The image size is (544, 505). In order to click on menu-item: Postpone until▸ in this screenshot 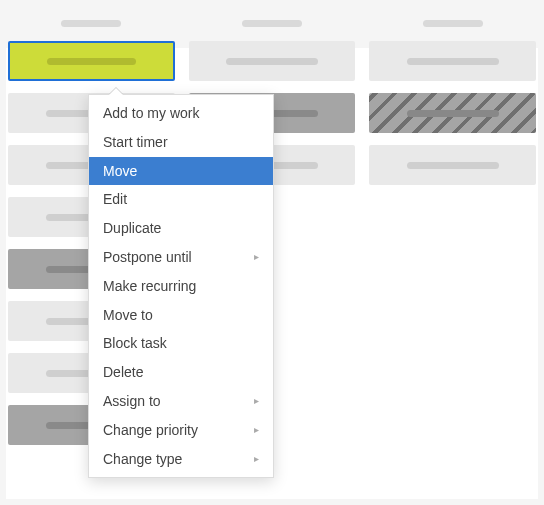, I will do `click(181, 258)`.